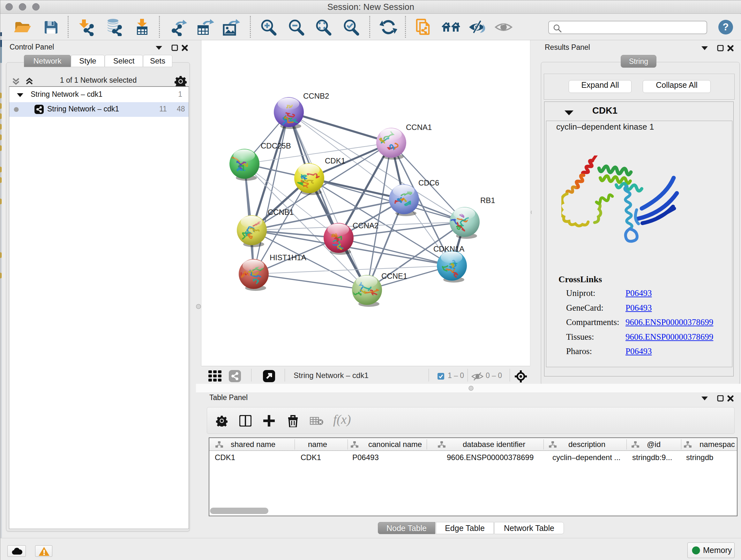  I want to click on svg-text: CDC25B, so click(276, 146).